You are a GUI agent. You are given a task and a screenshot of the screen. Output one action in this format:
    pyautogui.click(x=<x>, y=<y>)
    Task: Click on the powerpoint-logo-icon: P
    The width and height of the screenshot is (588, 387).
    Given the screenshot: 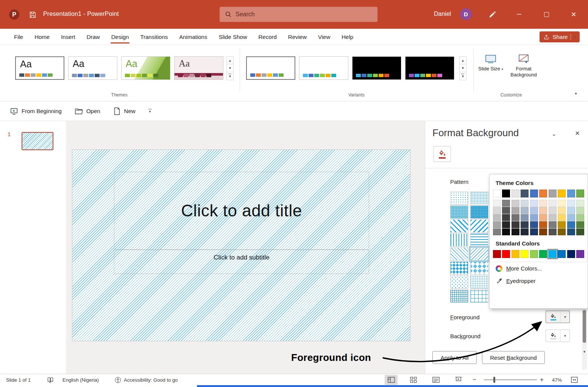 What is the action you would take?
    pyautogui.click(x=14, y=14)
    